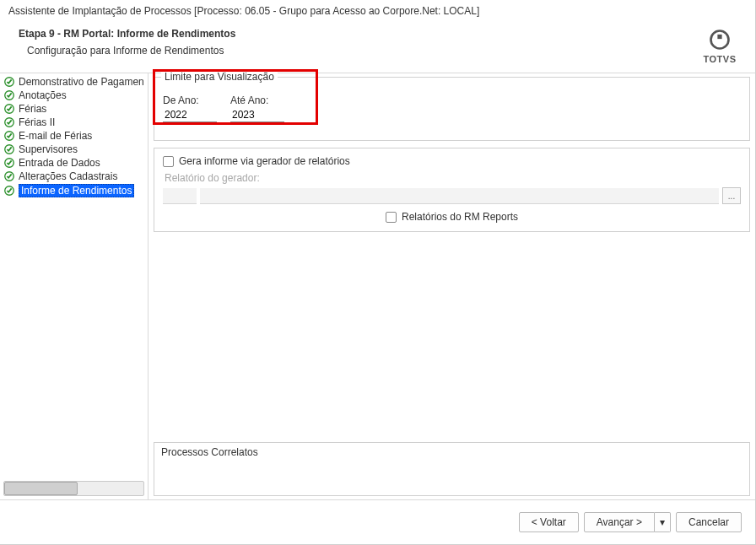 This screenshot has width=756, height=545. What do you see at coordinates (48, 149) in the screenshot?
I see `sidebar-item-label: Supervisores` at bounding box center [48, 149].